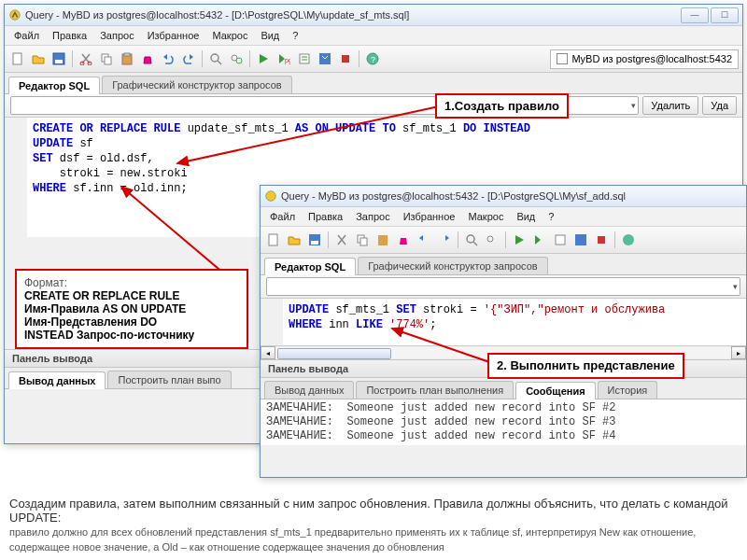 The width and height of the screenshot is (747, 560). I want to click on callout-step1: 1.Создать правило, so click(502, 106).